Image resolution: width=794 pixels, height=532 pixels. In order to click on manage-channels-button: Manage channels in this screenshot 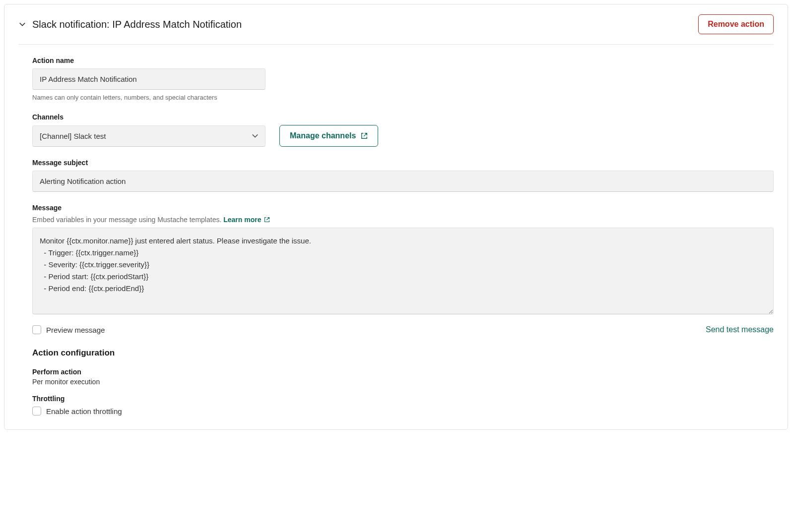, I will do `click(329, 136)`.